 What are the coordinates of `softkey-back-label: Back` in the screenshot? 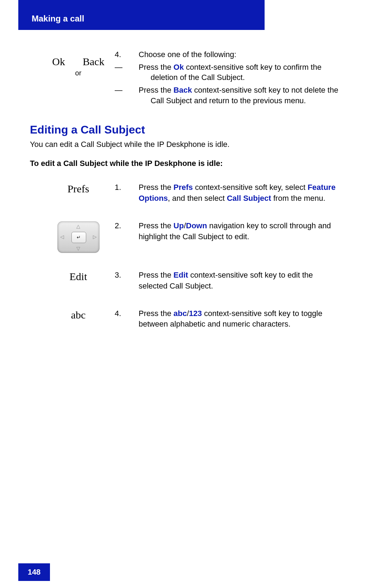 It's located at (94, 62).